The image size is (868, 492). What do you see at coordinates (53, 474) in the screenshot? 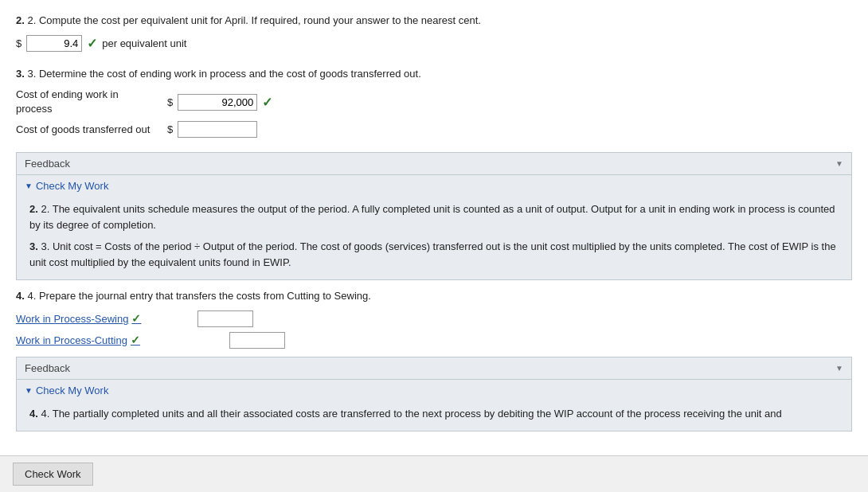
I see `check-work-button: Check Work` at bounding box center [53, 474].